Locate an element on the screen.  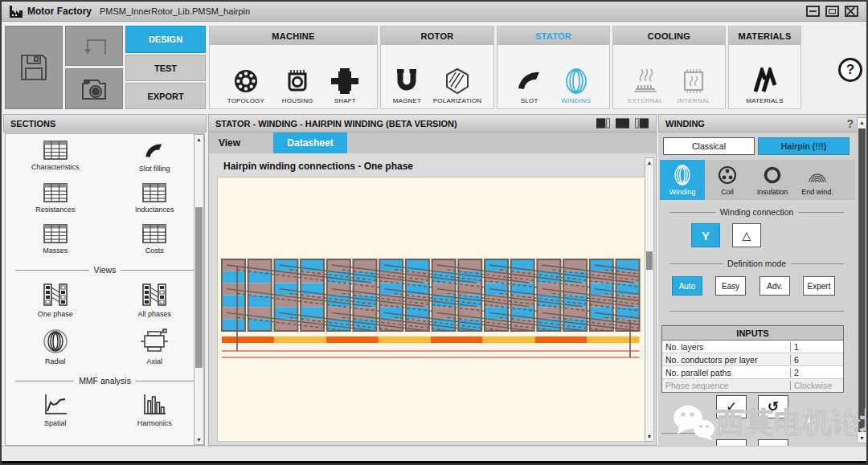
status-strip is located at coordinates (434, 453).